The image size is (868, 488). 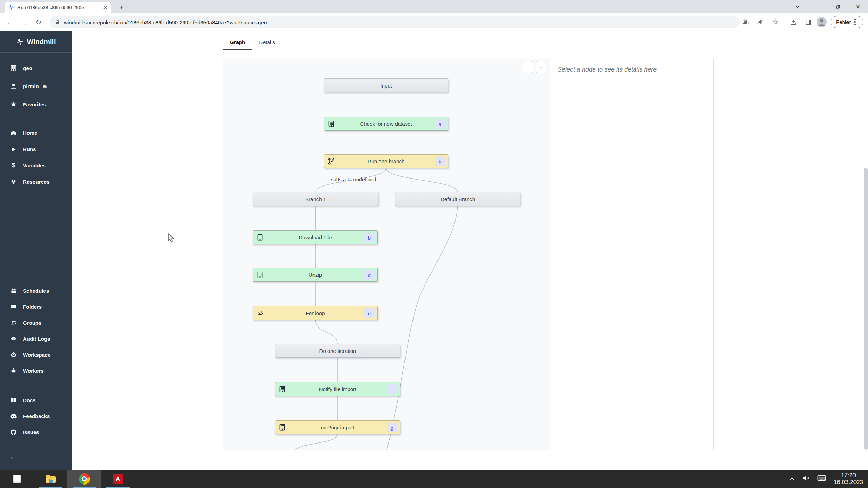 What do you see at coordinates (337, 351) in the screenshot?
I see `flow-node-do-one-iteration: Do one iteration` at bounding box center [337, 351].